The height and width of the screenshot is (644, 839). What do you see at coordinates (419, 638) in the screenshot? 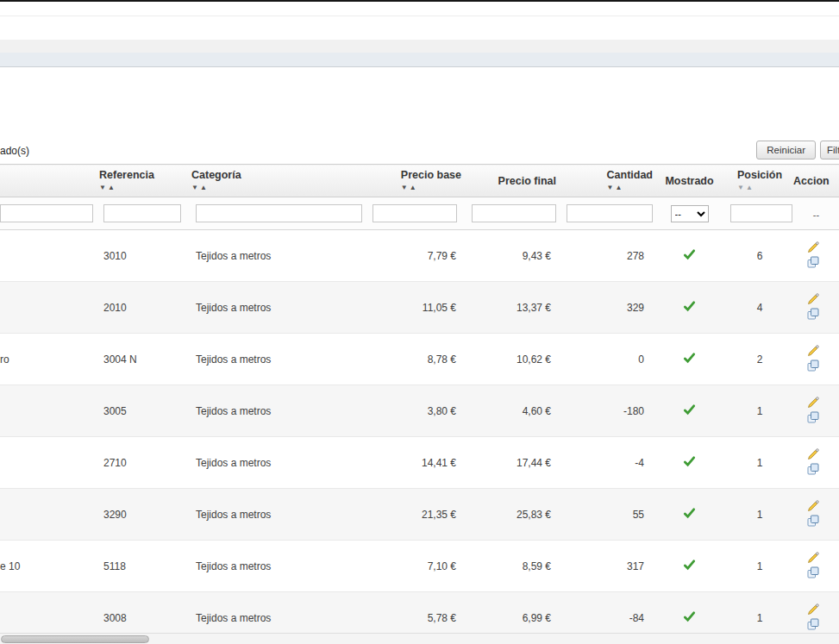
I see `horizontal-scrollbar` at bounding box center [419, 638].